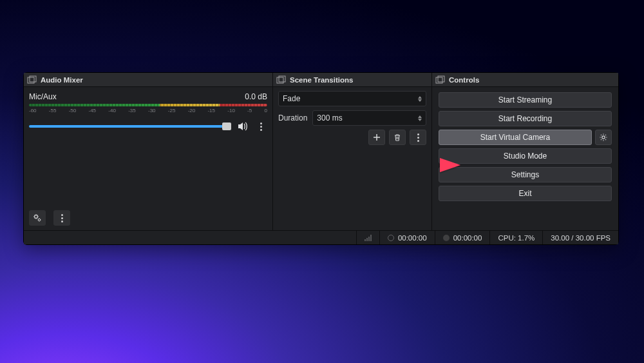 The width and height of the screenshot is (644, 363). I want to click on virtual-camera-settings-button, so click(603, 137).